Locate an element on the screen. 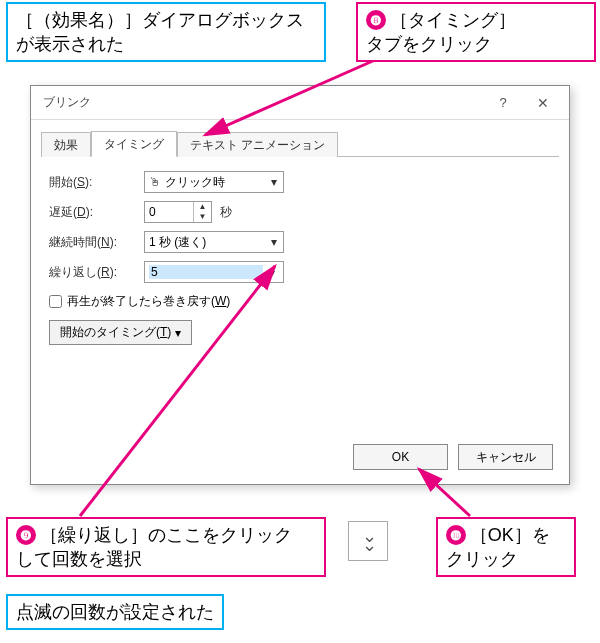  triggers-button: 開始のタイミング(T) ▾ is located at coordinates (120, 332).